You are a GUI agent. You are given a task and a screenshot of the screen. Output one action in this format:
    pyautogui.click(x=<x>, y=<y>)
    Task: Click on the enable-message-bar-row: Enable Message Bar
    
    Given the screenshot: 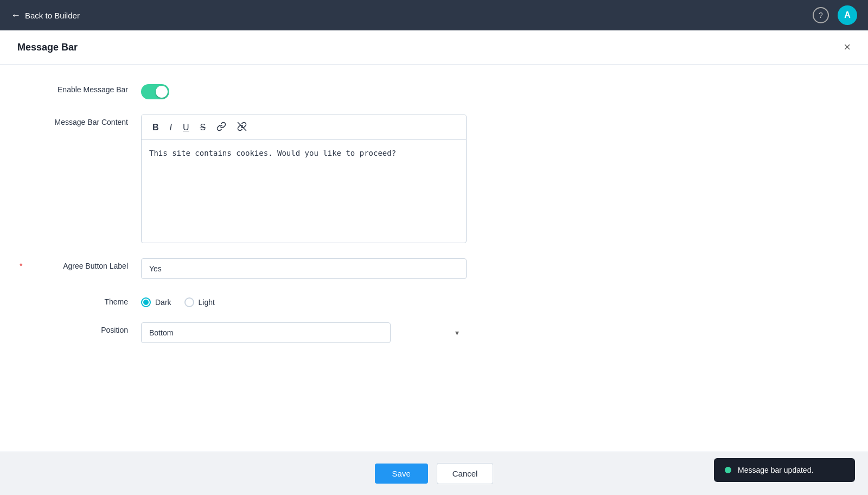 What is the action you would take?
    pyautogui.click(x=434, y=91)
    